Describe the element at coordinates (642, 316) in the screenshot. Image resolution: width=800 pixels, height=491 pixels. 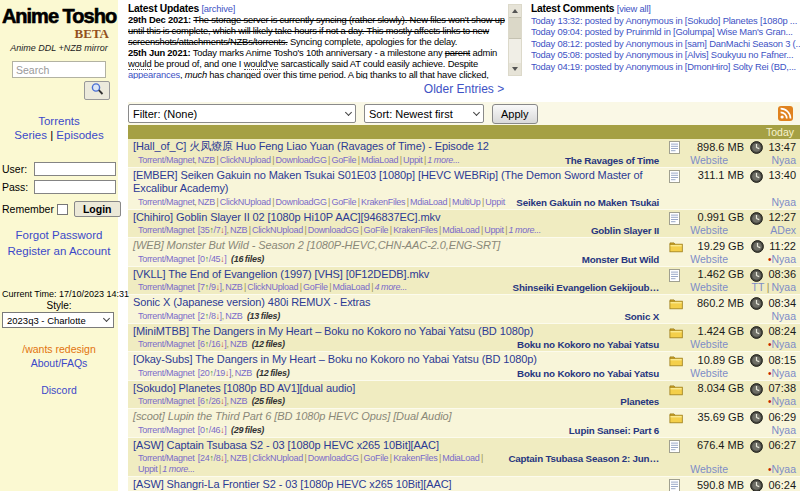
I see `series-link: Sonic X` at that location.